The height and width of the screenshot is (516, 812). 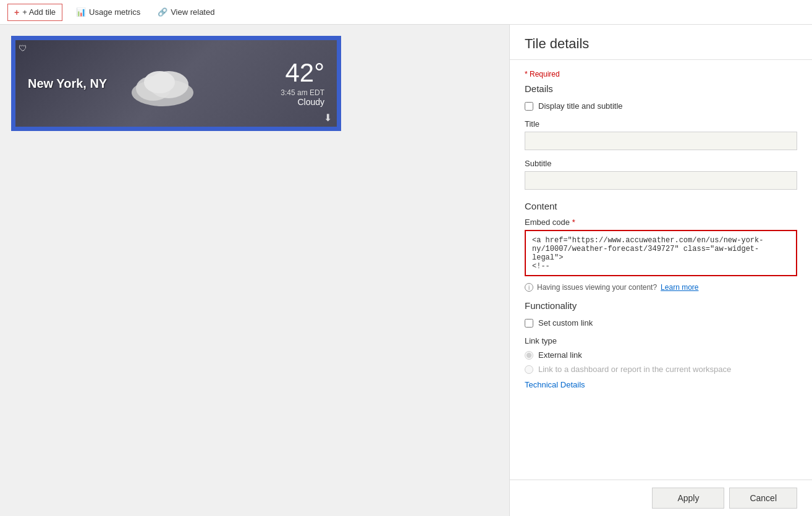 What do you see at coordinates (597, 287) in the screenshot?
I see `info-text: Having issues viewing your content?` at bounding box center [597, 287].